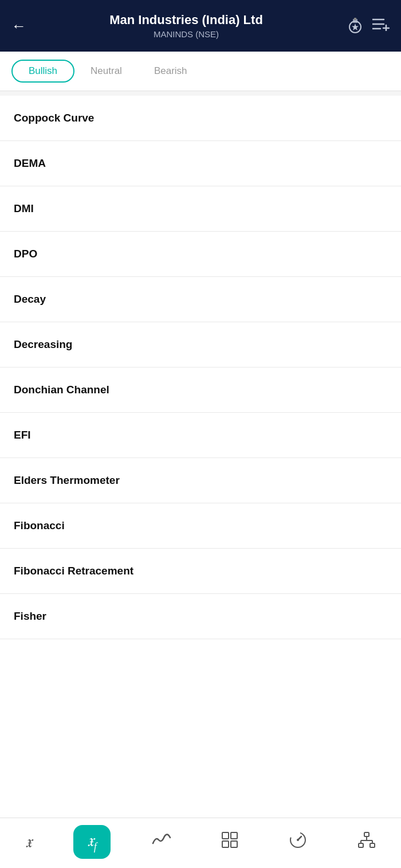  I want to click on tabs-container: Bullish Neutral Bearish, so click(200, 71).